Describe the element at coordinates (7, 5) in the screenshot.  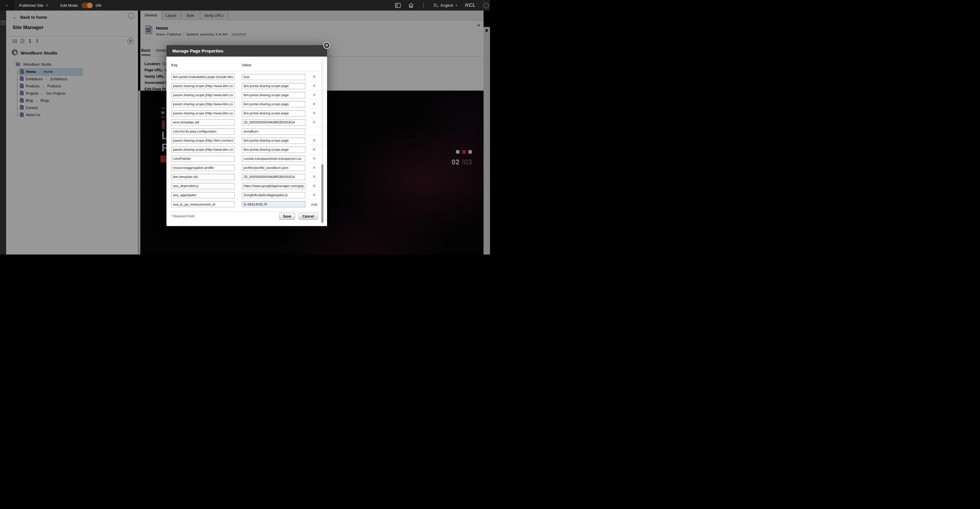
I see `chevron-left-icon: ‹` at that location.